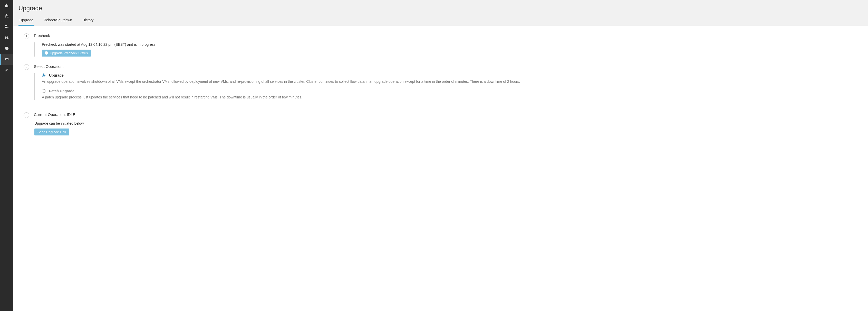 Image resolution: width=868 pixels, height=311 pixels. Describe the element at coordinates (44, 91) in the screenshot. I see `radio-patch-upgrade` at that location.